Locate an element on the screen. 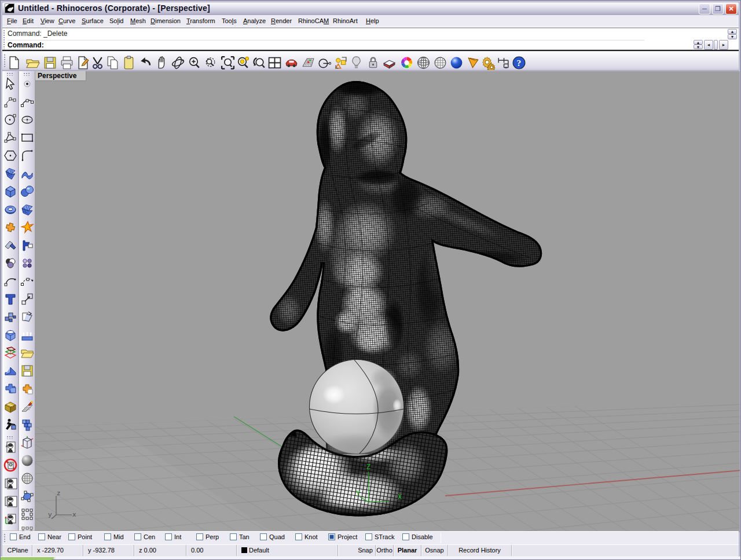 This screenshot has height=560, width=741. svg-text: z is located at coordinates (59, 493).